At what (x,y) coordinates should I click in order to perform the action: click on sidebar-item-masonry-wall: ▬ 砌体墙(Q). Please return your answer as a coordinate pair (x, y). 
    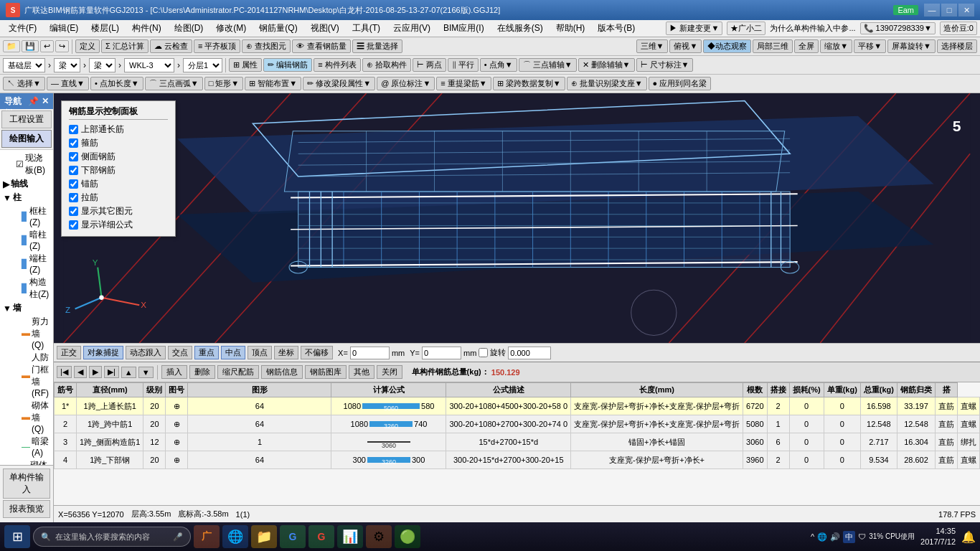
    Looking at the image, I should click on (27, 417).